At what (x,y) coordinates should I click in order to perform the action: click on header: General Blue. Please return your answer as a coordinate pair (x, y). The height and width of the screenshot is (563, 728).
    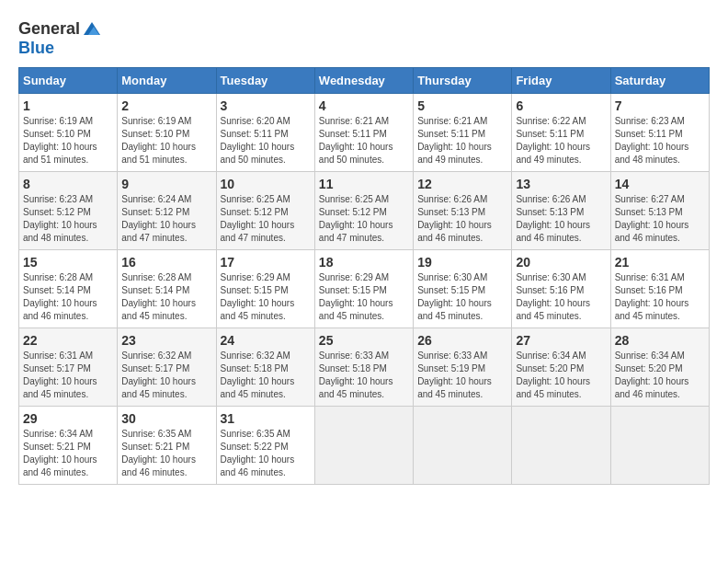
    Looking at the image, I should click on (364, 39).